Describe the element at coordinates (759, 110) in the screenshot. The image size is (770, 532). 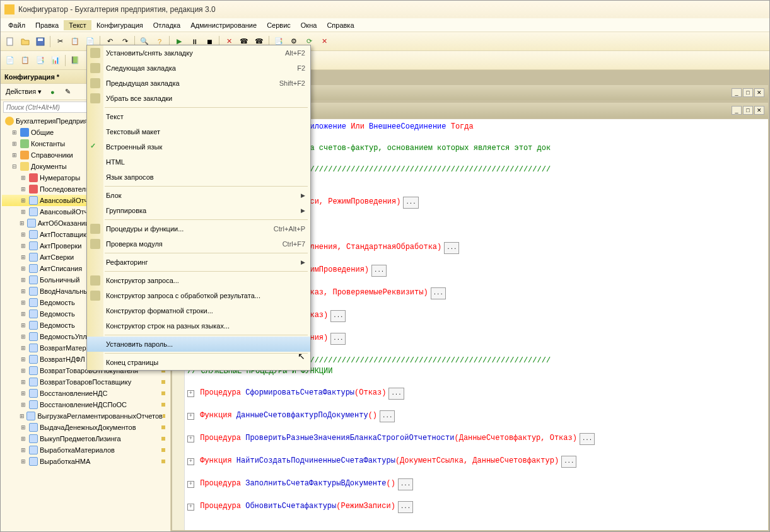
I see `doc2-close-icon: ✕` at that location.